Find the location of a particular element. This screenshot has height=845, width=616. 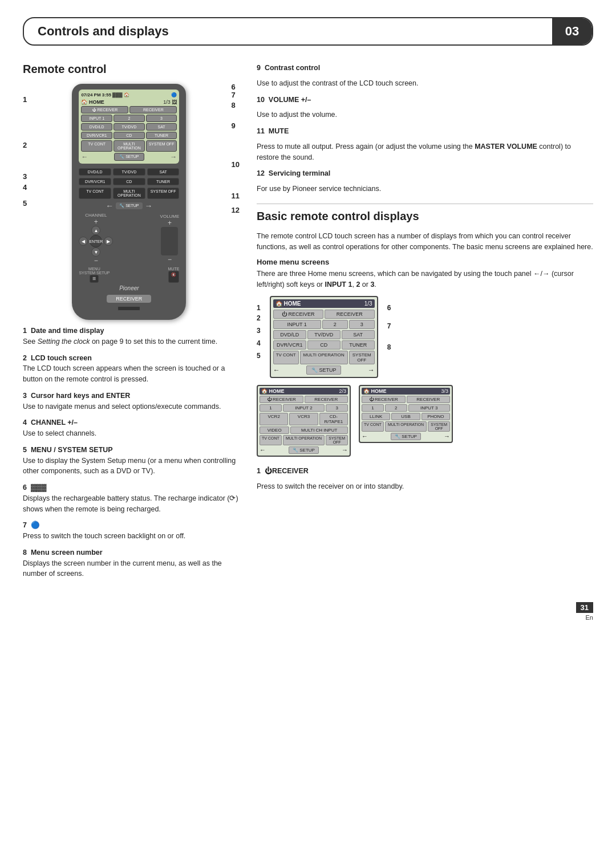

screen23-btn-sysoff: SYSTEM OFF is located at coordinates (337, 440).